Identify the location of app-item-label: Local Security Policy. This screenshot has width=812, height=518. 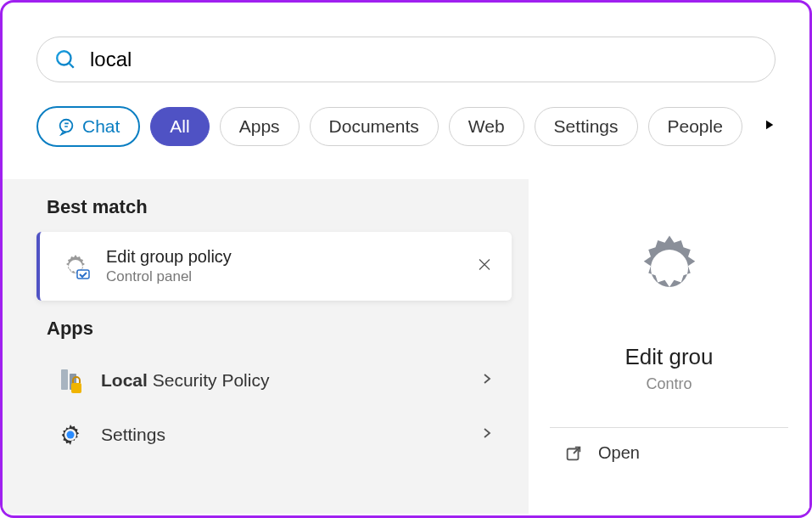
(291, 380).